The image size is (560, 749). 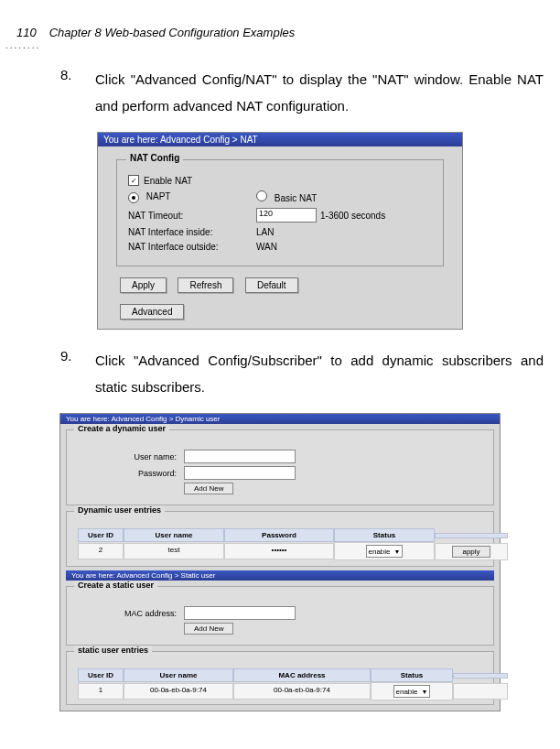 I want to click on mac-address-label: MAC address:, so click(x=130, y=613).